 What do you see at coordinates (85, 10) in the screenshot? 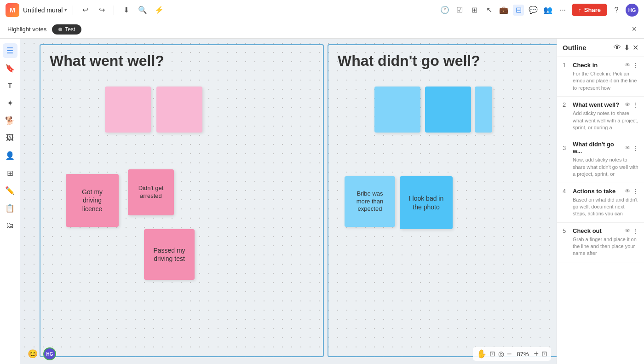
I see `undo-button: ↩` at bounding box center [85, 10].